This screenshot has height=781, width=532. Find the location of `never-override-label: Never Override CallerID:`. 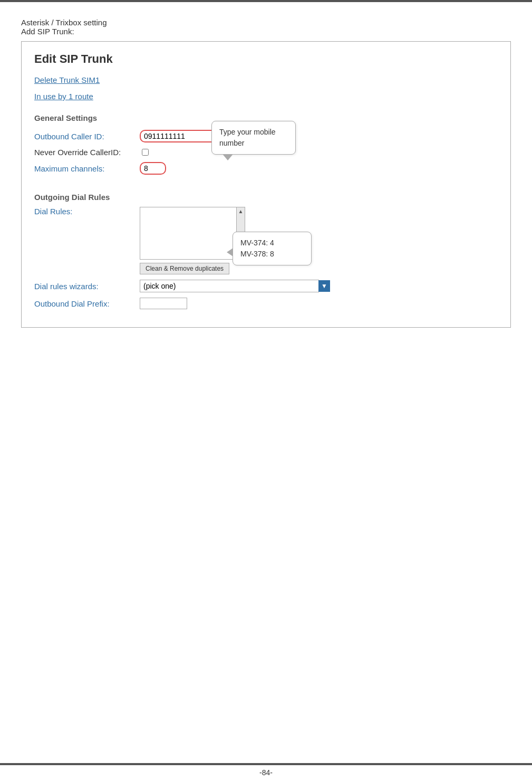

never-override-label: Never Override CallerID: is located at coordinates (87, 152).